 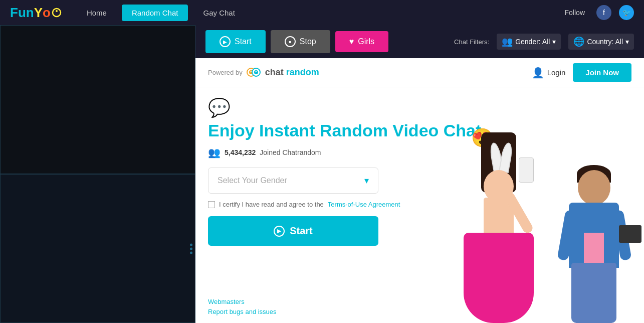 I want to click on gender-filter-label: Gender: All, so click(x=532, y=42).